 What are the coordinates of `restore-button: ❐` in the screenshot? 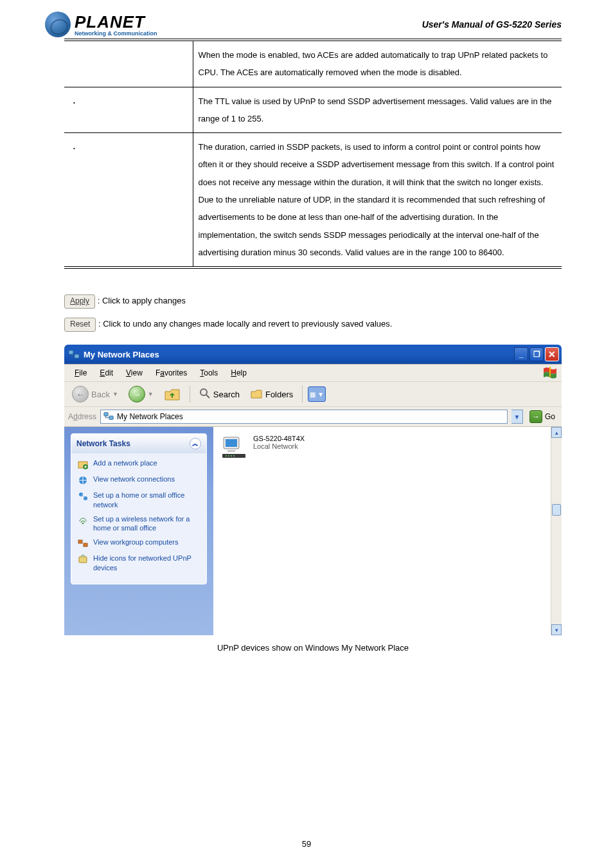 It's located at (537, 354).